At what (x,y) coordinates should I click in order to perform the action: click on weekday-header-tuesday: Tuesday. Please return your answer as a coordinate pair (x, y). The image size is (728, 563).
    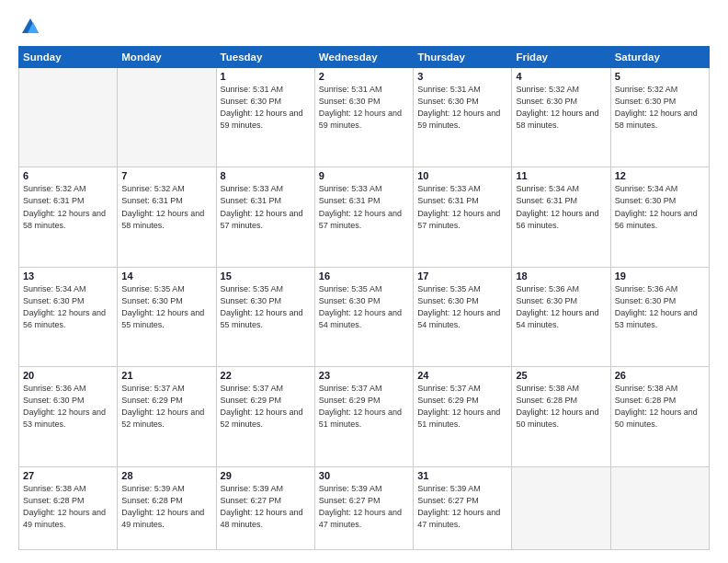
    Looking at the image, I should click on (265, 57).